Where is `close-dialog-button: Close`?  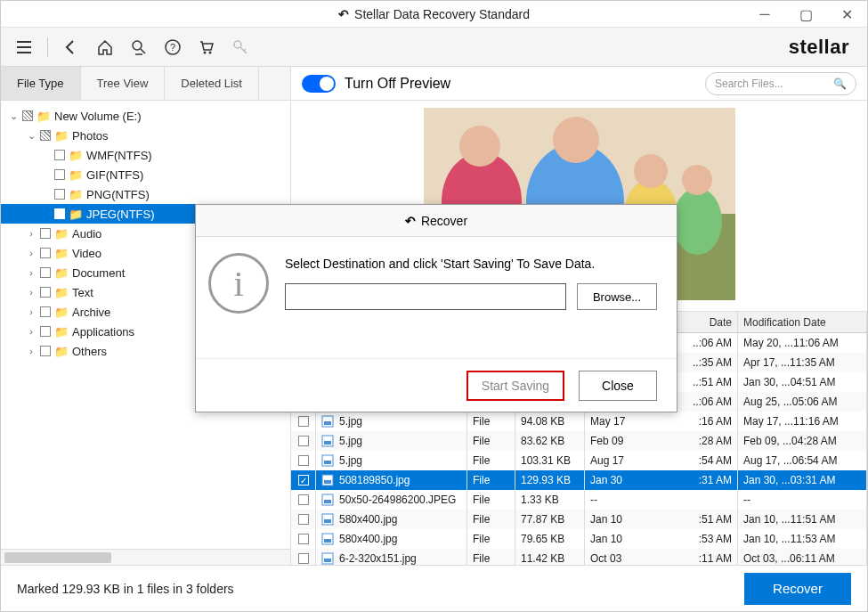 close-dialog-button: Close is located at coordinates (618, 386).